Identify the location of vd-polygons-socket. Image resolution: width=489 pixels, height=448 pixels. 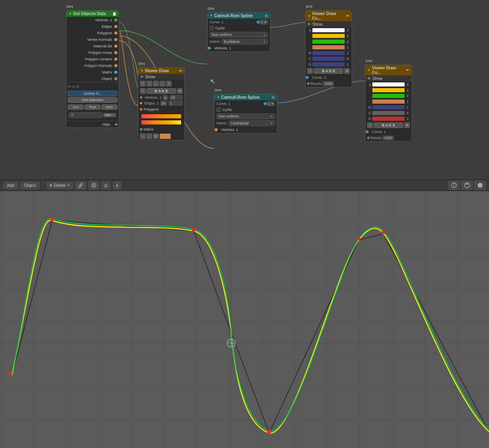
(141, 109).